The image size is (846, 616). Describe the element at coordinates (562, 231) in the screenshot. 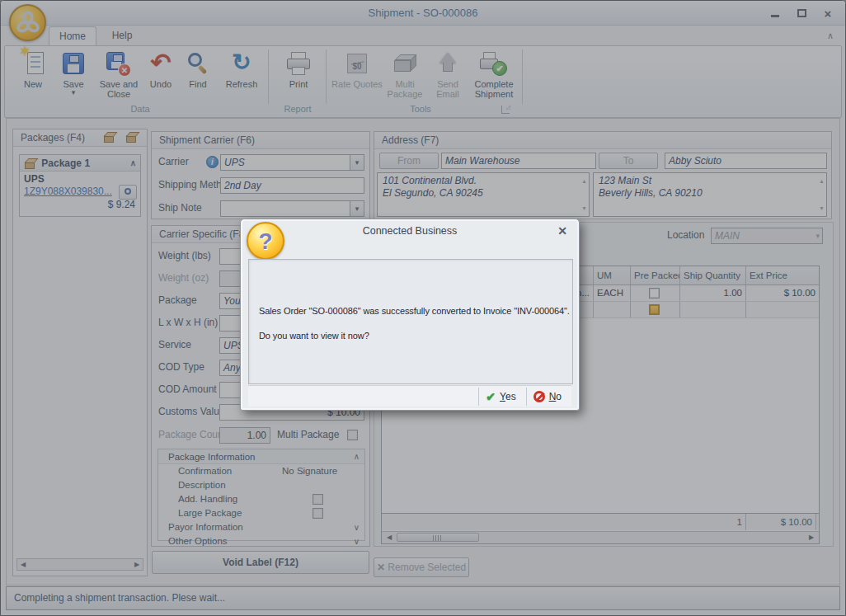

I see `dialog-close-button: ✕` at that location.